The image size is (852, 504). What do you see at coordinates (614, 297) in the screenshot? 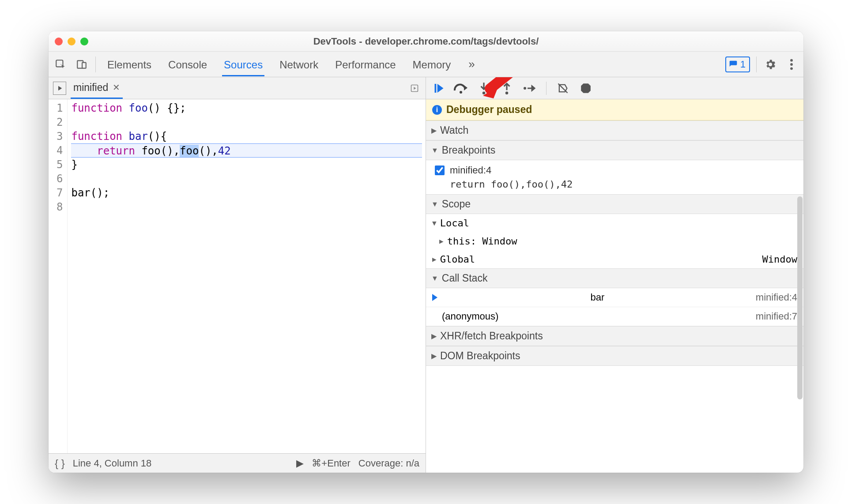
I see `callstack-frame: barminified:4` at bounding box center [614, 297].